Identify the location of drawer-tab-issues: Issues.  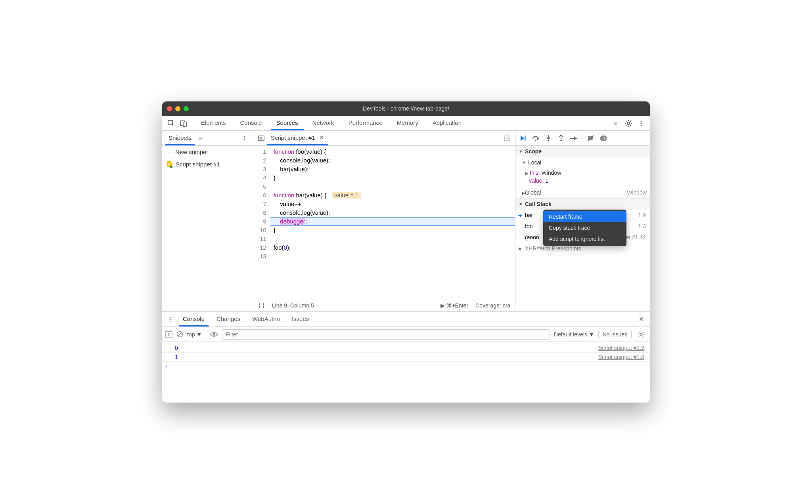
(301, 319).